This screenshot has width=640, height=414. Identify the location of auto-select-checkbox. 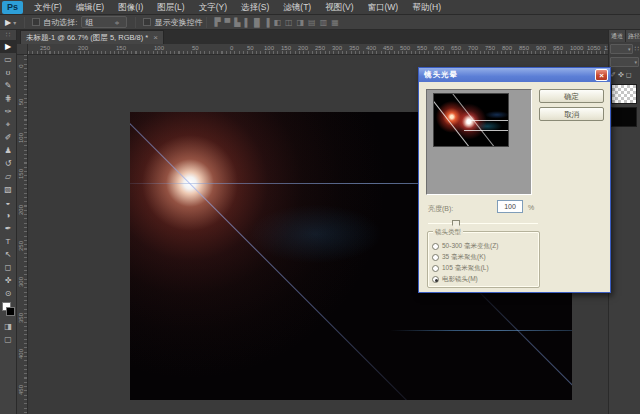
(36, 22).